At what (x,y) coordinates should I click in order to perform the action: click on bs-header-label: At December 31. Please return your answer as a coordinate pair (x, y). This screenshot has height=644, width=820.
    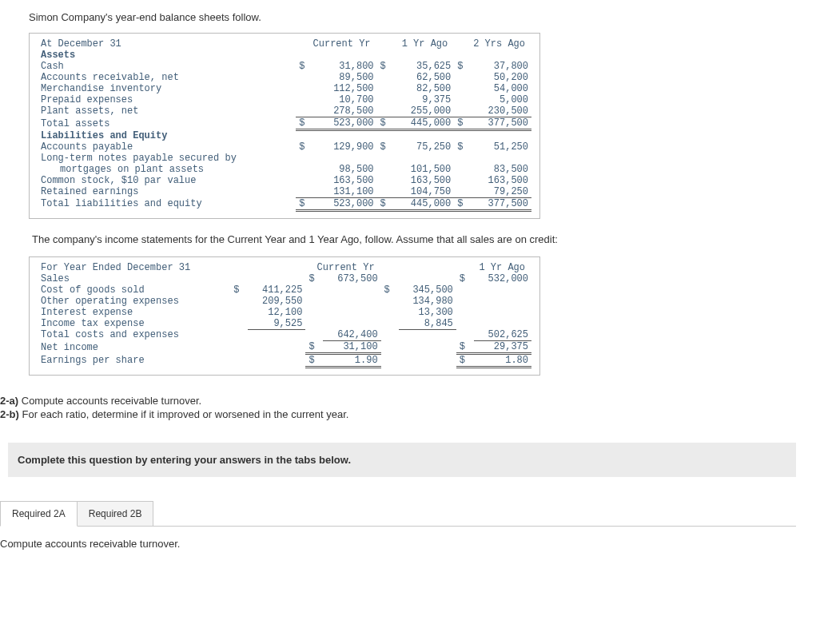
    Looking at the image, I should click on (166, 44).